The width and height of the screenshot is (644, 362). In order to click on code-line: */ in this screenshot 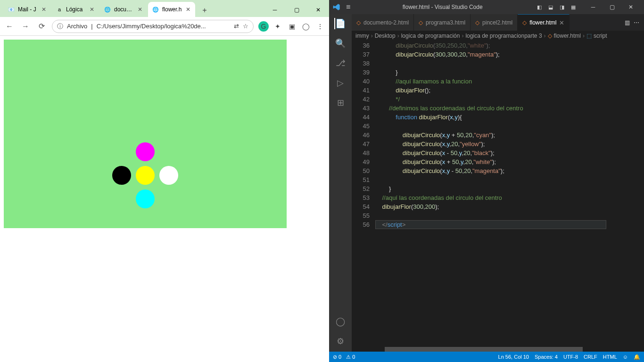, I will do `click(491, 99)`.